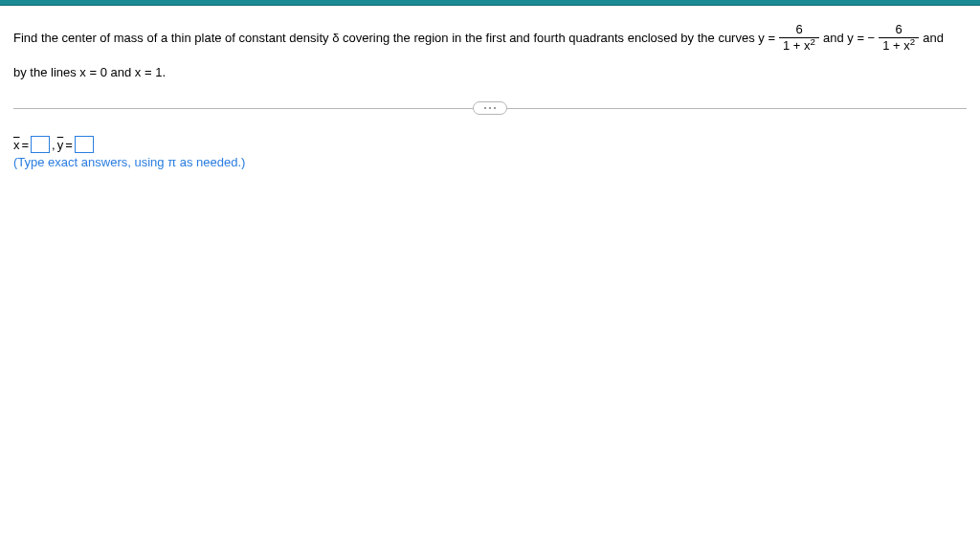 The height and width of the screenshot is (550, 980). Describe the element at coordinates (69, 145) in the screenshot. I see `equals-2: =` at that location.